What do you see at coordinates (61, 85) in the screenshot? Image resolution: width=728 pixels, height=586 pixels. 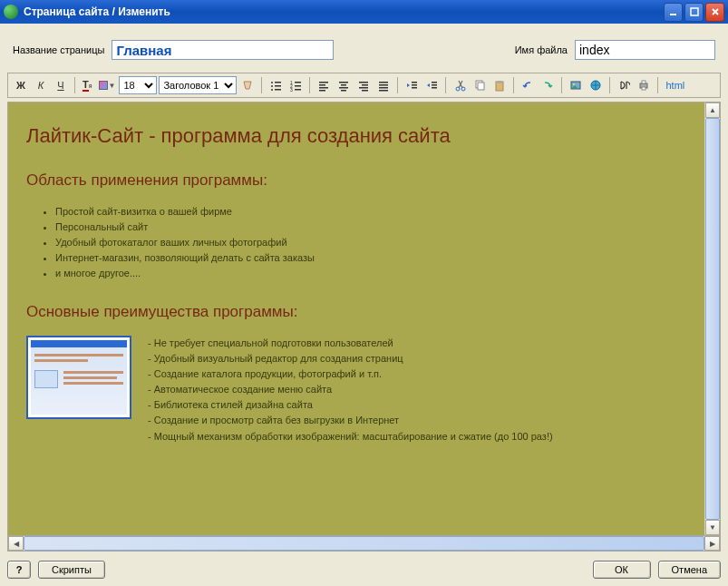 I see `underline-button: Ч` at bounding box center [61, 85].